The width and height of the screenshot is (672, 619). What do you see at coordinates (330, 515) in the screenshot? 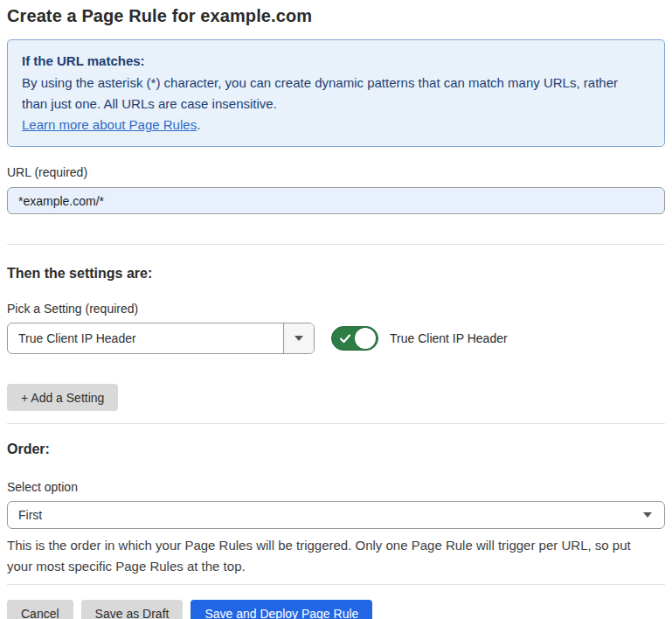
I see `order-select-value: First` at bounding box center [330, 515].